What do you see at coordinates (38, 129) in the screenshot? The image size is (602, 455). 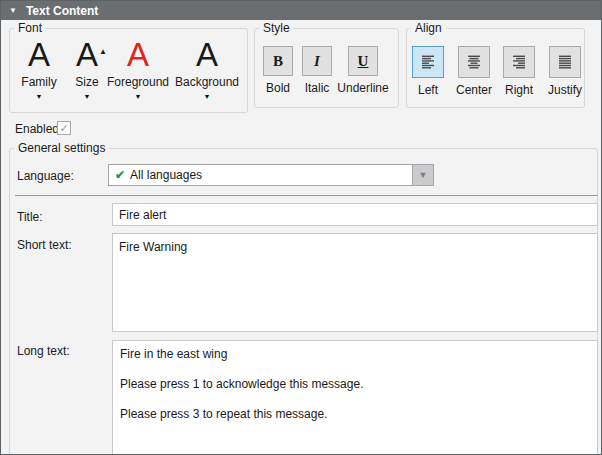 I see `enabled-label: Enabled:` at bounding box center [38, 129].